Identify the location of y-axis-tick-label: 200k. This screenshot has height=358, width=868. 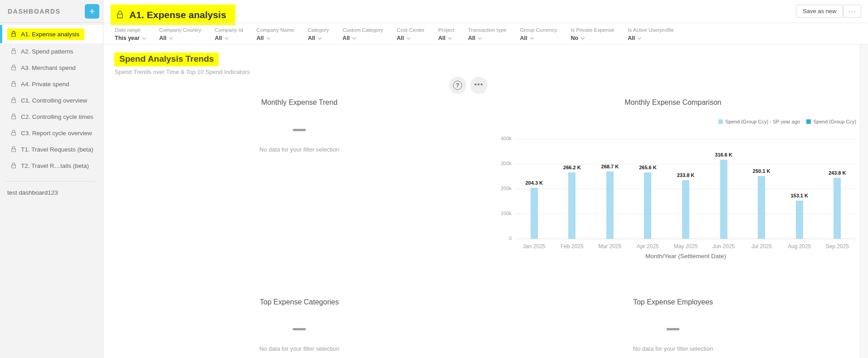
(505, 188).